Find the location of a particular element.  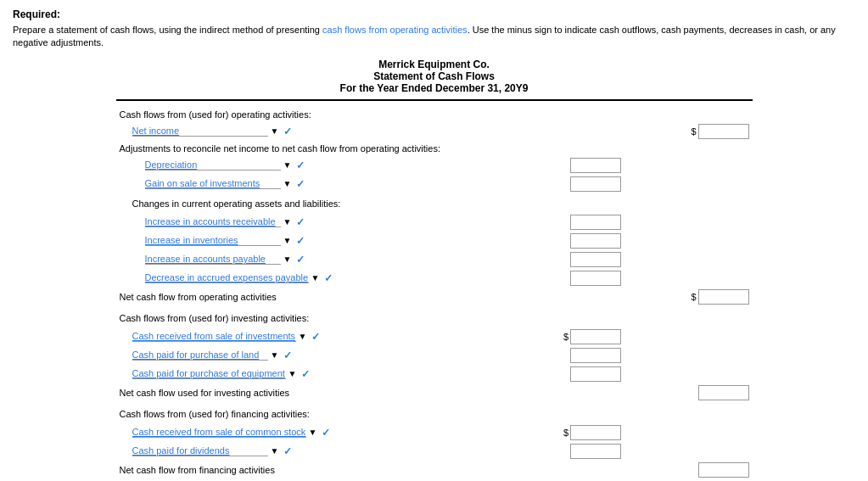

gain-input is located at coordinates (596, 184).